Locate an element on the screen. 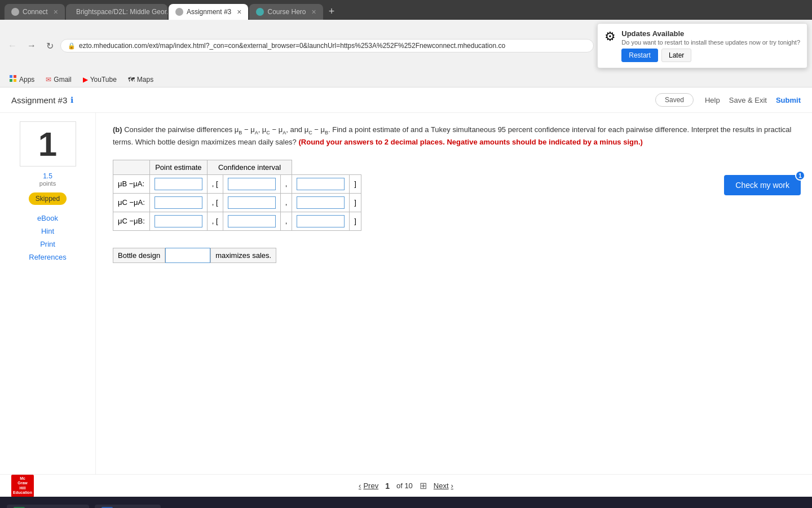  left-sidebar: 1 1.5 points Skipped eBook Hint Print Re… is located at coordinates (48, 302).